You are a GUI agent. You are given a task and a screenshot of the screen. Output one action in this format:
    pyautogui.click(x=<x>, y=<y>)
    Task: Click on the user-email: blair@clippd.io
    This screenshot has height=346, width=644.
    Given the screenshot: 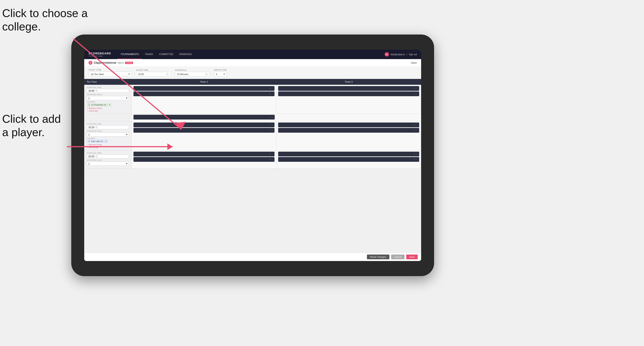 What is the action you would take?
    pyautogui.click(x=398, y=54)
    